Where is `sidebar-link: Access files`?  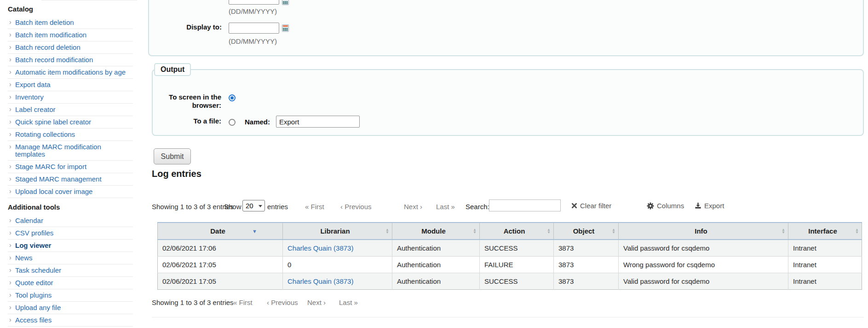
sidebar-link: Access files is located at coordinates (33, 320).